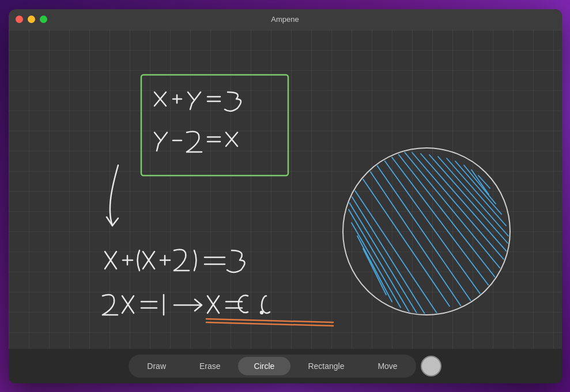 The width and height of the screenshot is (570, 392). What do you see at coordinates (20, 20) in the screenshot?
I see `close-button` at bounding box center [20, 20].